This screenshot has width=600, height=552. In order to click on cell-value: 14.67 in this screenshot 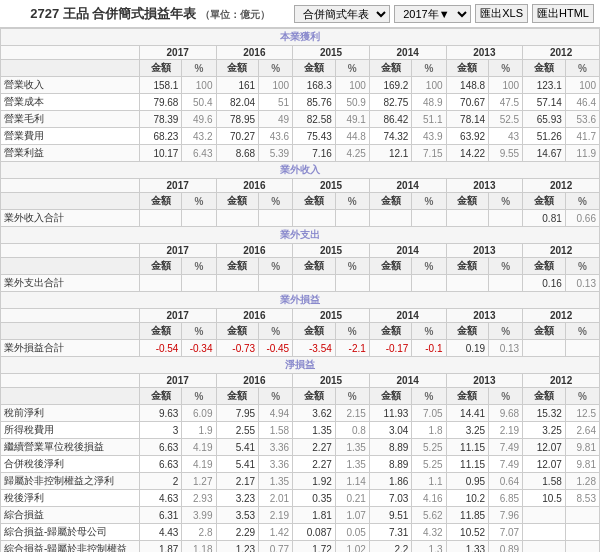, I will do `click(544, 154)`.